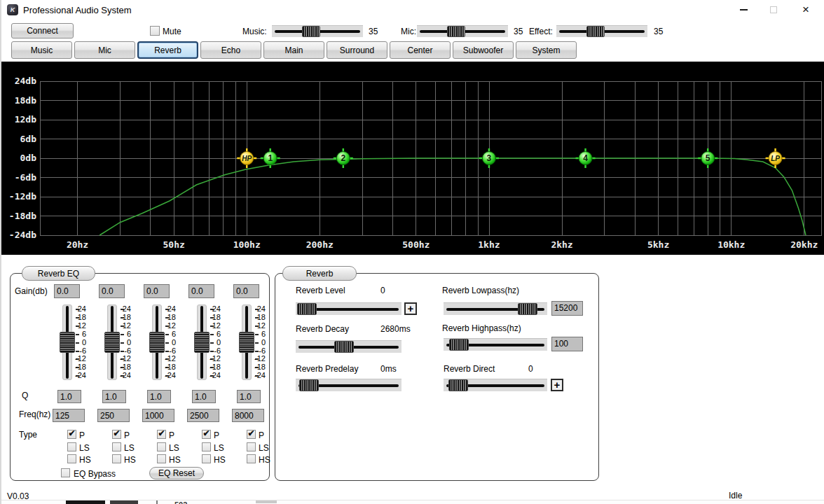 This screenshot has width=824, height=504. I want to click on ch4-gain-slider-thumb, so click(202, 342).